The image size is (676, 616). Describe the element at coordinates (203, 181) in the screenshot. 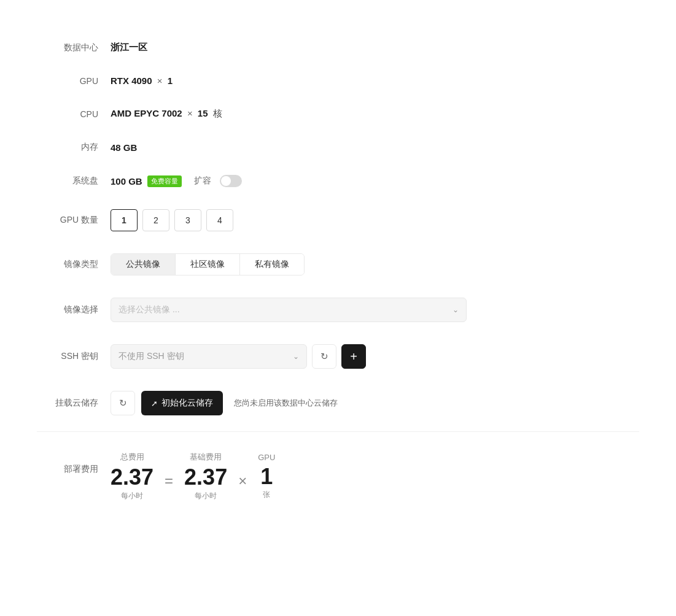

I see `expand-label: 扩容` at that location.